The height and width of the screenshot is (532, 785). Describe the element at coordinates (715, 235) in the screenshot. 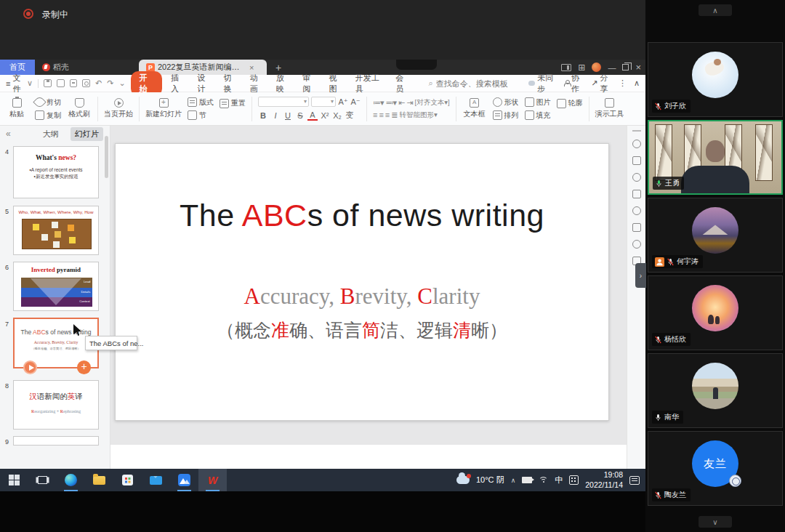

I see `participant-tile-3: 何宇涛` at that location.